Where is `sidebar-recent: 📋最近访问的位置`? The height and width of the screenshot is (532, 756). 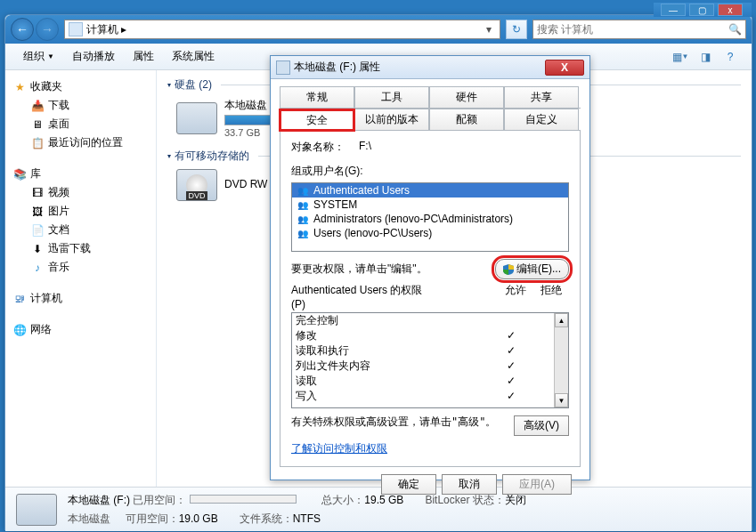
sidebar-recent: 📋最近访问的位置 is located at coordinates (80, 142).